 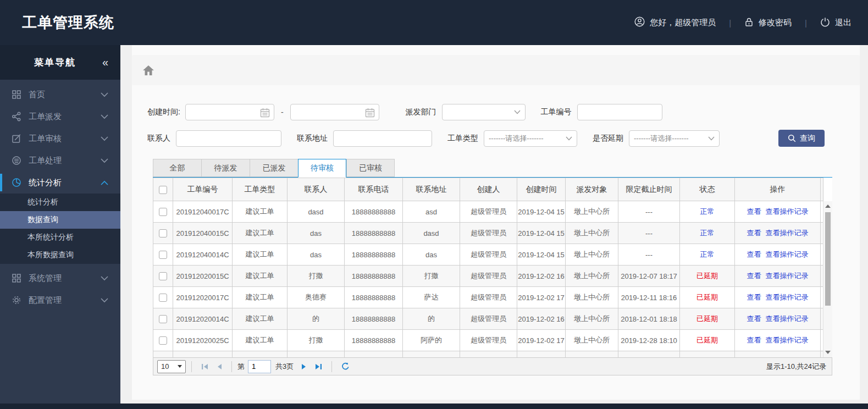 What do you see at coordinates (828, 279) in the screenshot?
I see `table-scrollbar` at bounding box center [828, 279].